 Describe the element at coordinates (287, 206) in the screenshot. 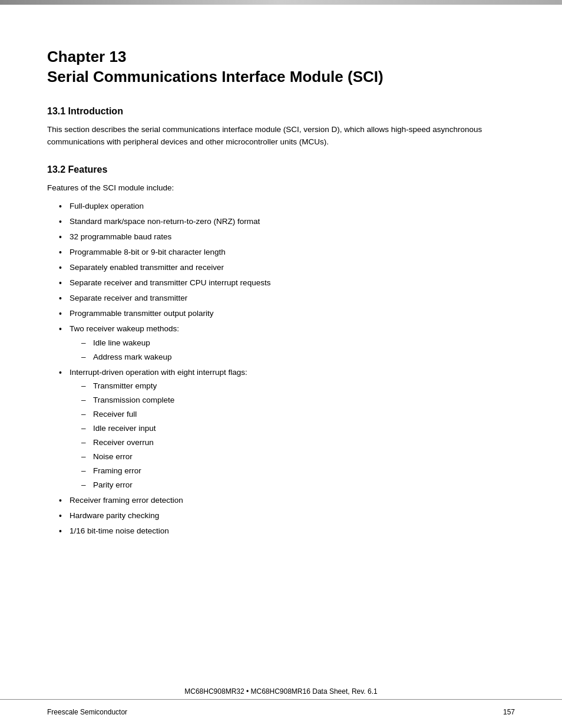

I see `list-item: Full-duplex operation` at that location.